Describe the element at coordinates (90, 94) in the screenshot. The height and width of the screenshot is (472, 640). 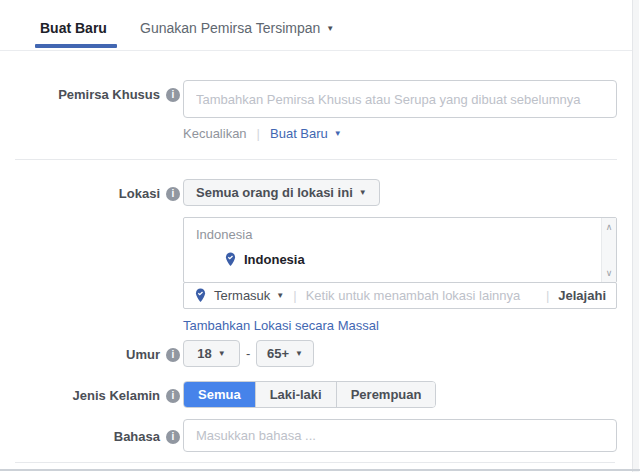
I see `custom-audience-label-row: Pemirsa Khusus i` at that location.